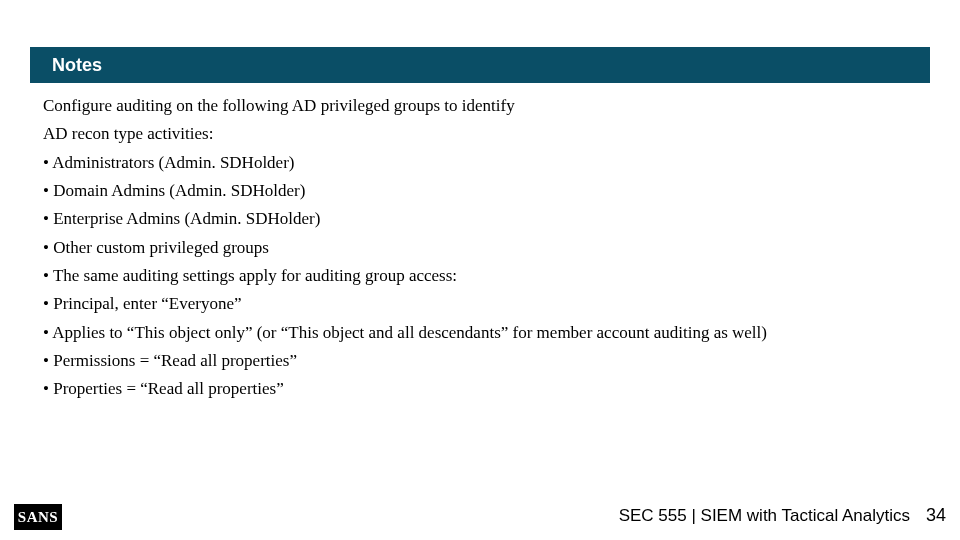 The image size is (960, 540). What do you see at coordinates (483, 191) in the screenshot?
I see `bullet-item: • Domain Admins (Admin. SDHolder)` at bounding box center [483, 191].